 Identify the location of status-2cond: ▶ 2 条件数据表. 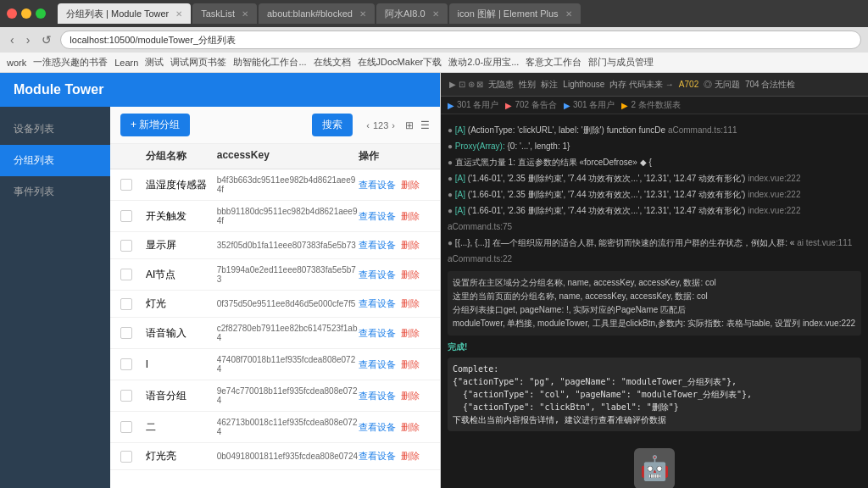
(651, 105).